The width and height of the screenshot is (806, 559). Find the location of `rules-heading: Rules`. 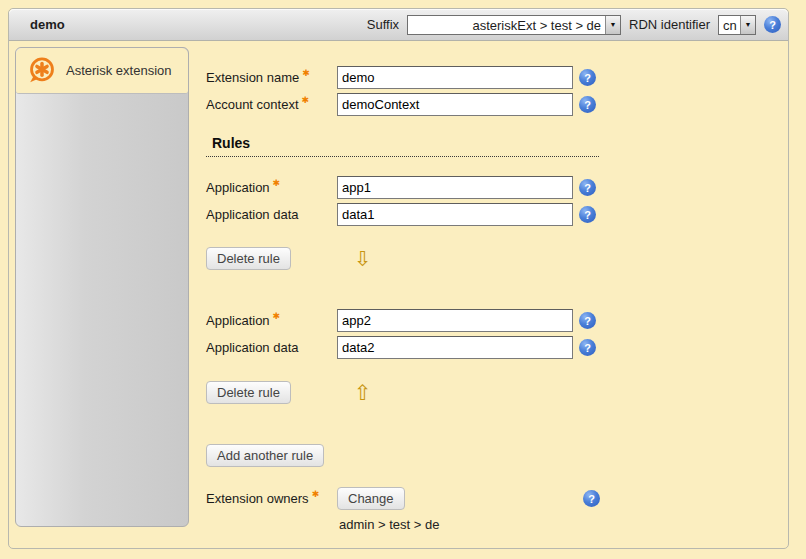

rules-heading: Rules is located at coordinates (406, 143).